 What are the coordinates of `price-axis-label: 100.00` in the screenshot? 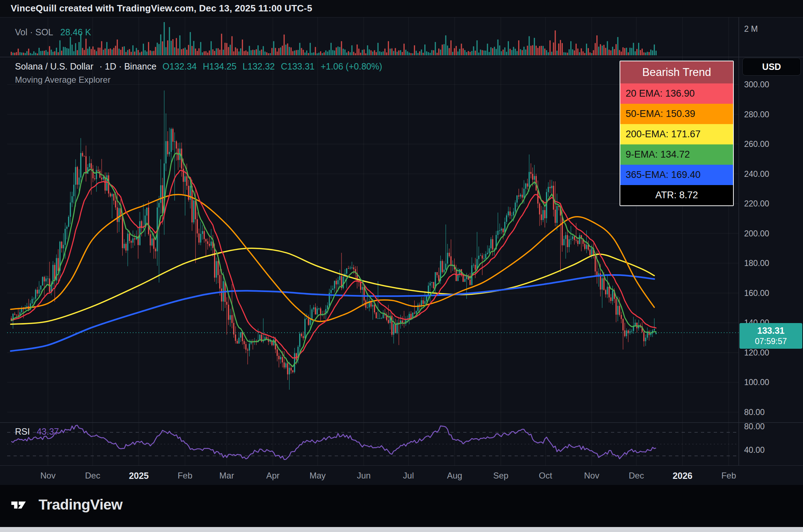 It's located at (757, 382).